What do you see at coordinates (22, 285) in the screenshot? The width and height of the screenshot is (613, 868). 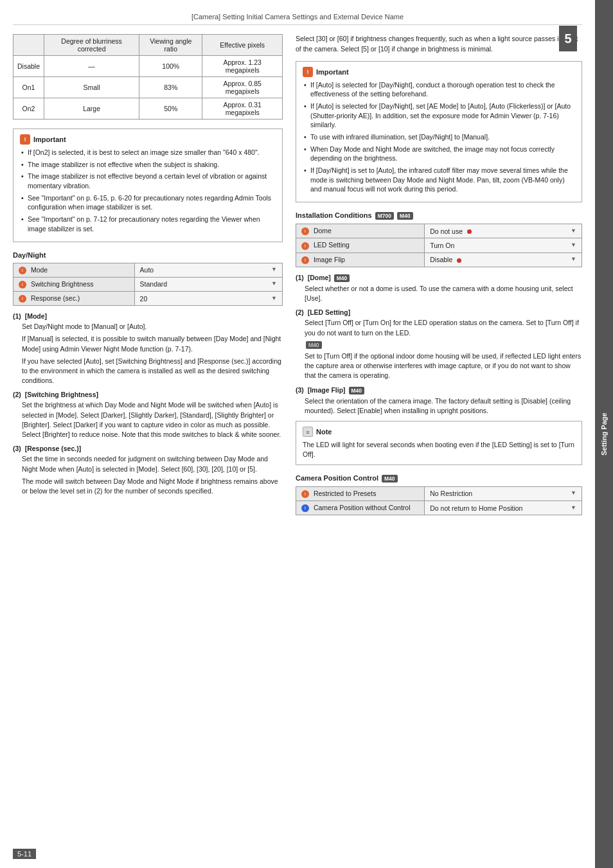 I see `setting-icon-brightness: i` at bounding box center [22, 285].